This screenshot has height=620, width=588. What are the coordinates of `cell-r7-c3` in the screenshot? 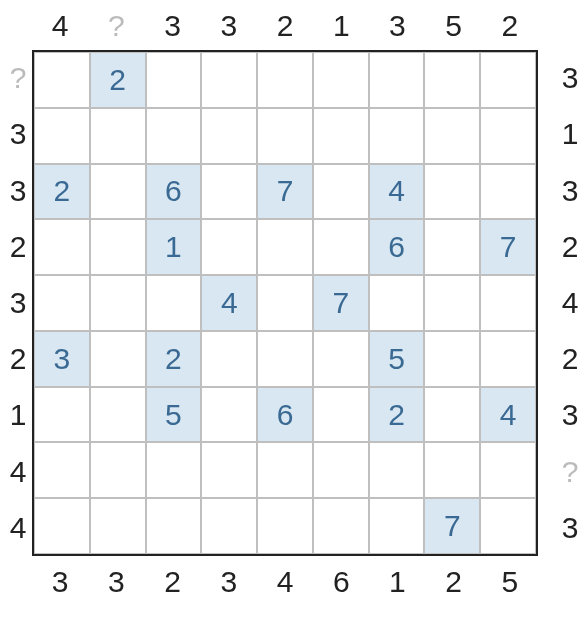 It's located at (229, 470).